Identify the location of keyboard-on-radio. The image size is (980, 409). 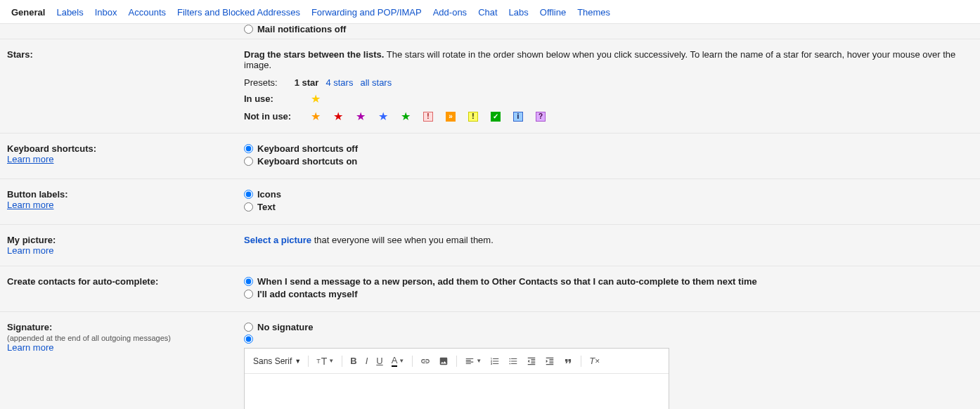
(249, 162).